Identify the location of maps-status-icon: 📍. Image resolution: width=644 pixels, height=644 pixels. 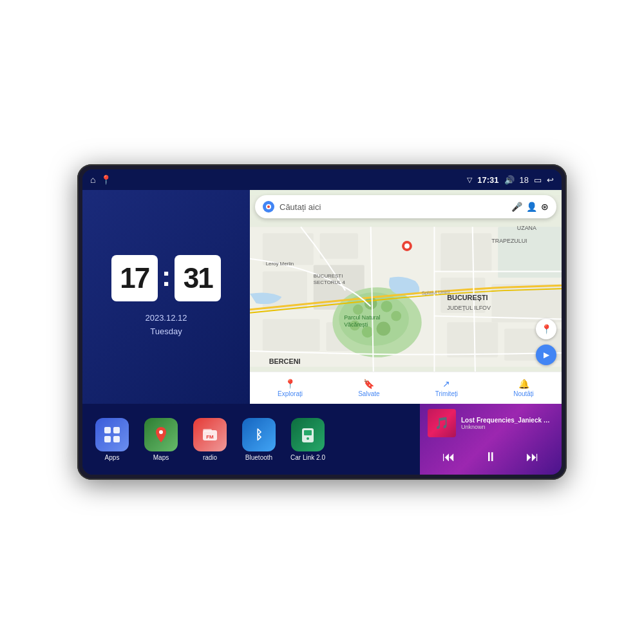
(106, 180).